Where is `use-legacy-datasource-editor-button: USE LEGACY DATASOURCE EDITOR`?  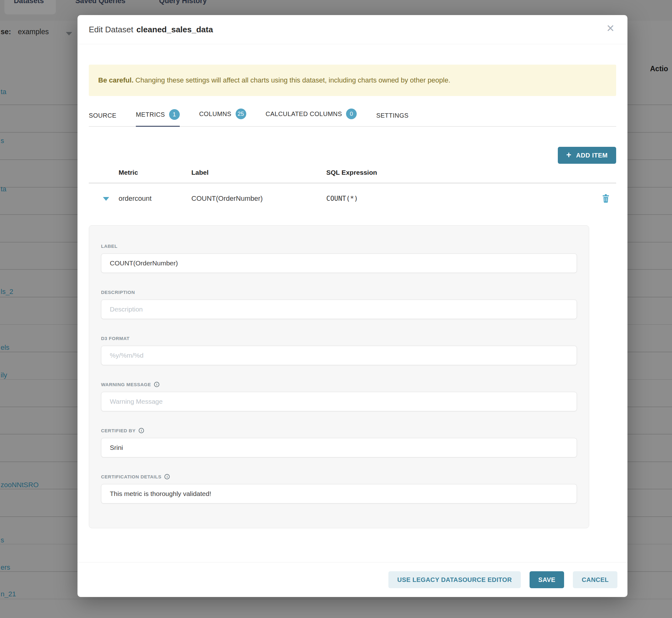 use-legacy-datasource-editor-button: USE LEGACY DATASOURCE EDITOR is located at coordinates (454, 580).